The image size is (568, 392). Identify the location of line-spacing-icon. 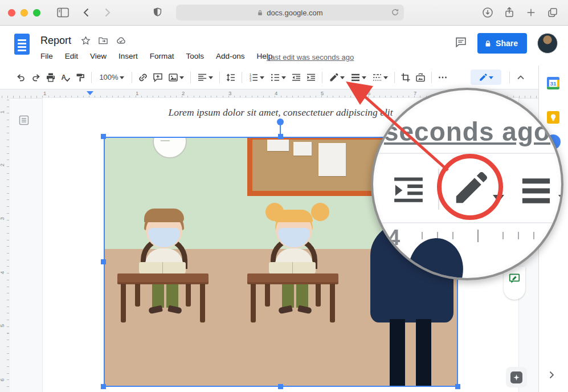
(231, 77).